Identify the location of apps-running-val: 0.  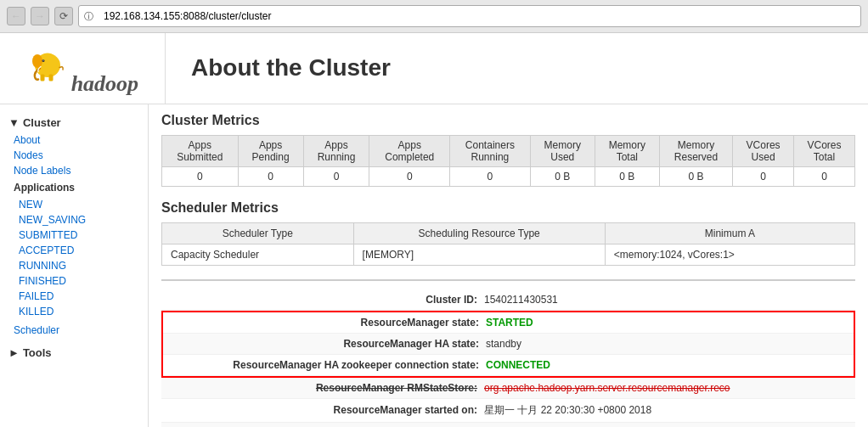
(336, 177).